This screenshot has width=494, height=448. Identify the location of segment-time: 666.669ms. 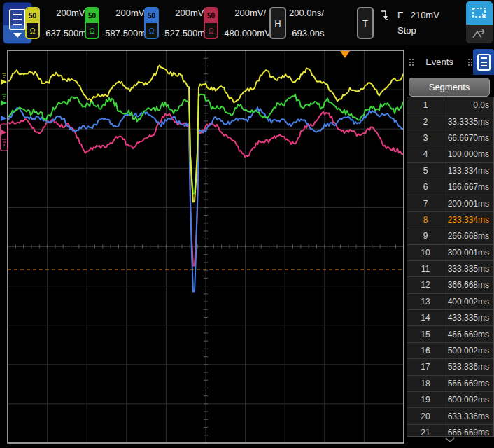
(469, 433).